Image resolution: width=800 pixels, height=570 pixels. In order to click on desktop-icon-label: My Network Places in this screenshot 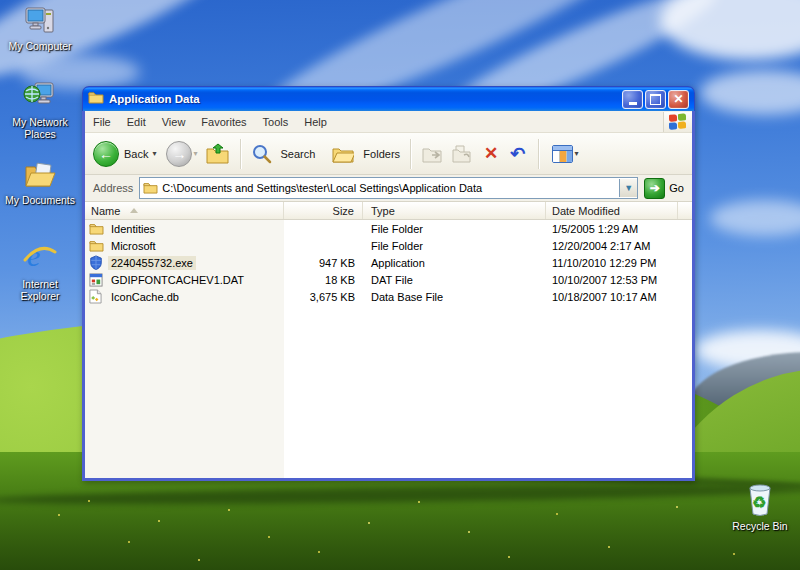, I will do `click(40, 128)`.